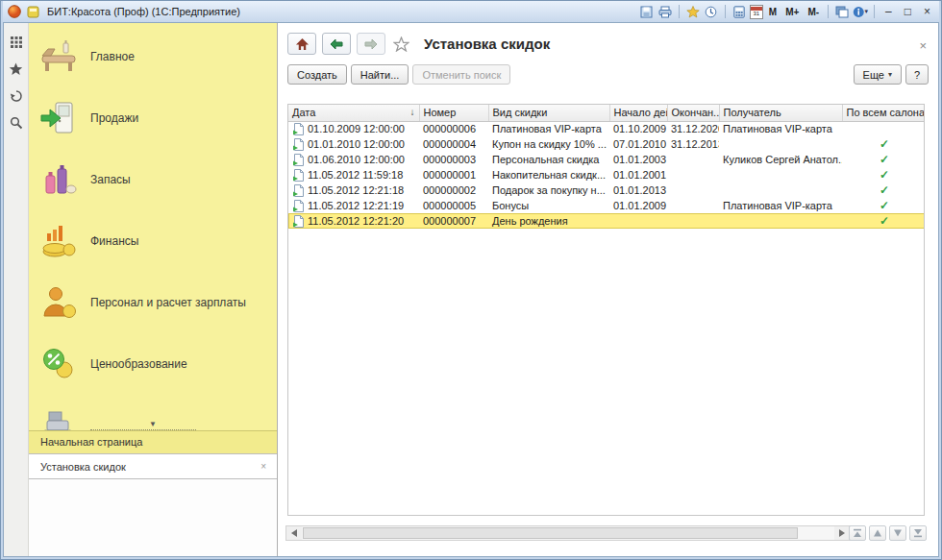 The image size is (942, 560). What do you see at coordinates (711, 12) in the screenshot?
I see `history-clock-icon` at bounding box center [711, 12].